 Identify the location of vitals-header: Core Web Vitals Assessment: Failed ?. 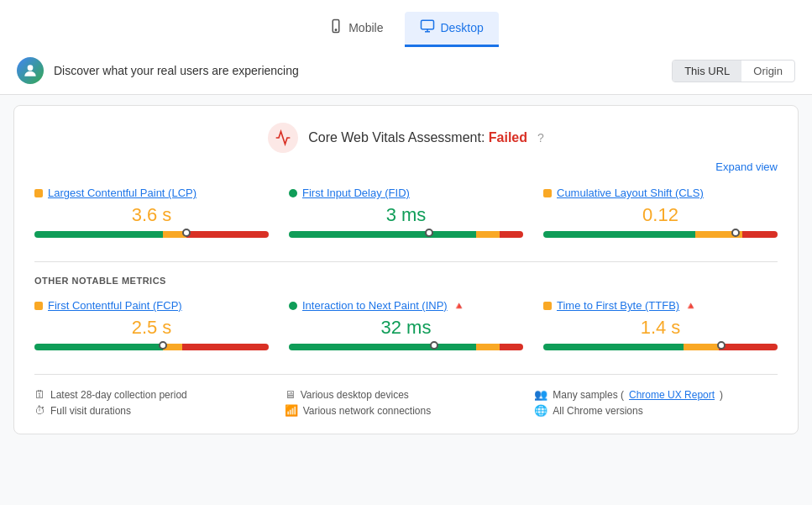
(406, 138).